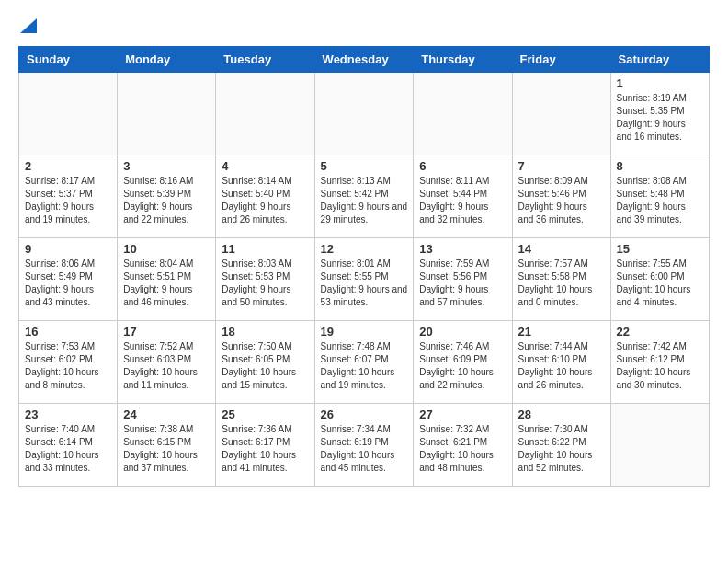 This screenshot has height=563, width=728. I want to click on calendar-cell: 11Sunrise: 8:03 AM Sunset: 5:53 PM Dayli…, so click(265, 280).